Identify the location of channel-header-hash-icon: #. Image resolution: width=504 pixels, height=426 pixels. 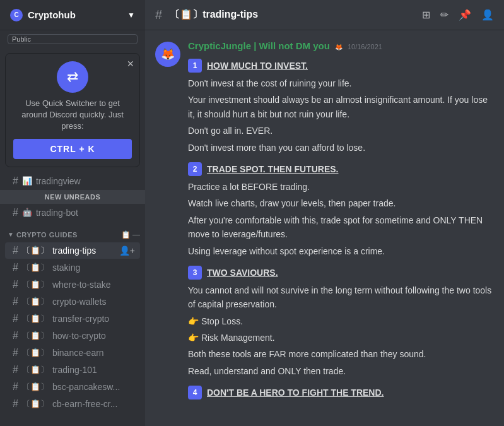
(159, 15).